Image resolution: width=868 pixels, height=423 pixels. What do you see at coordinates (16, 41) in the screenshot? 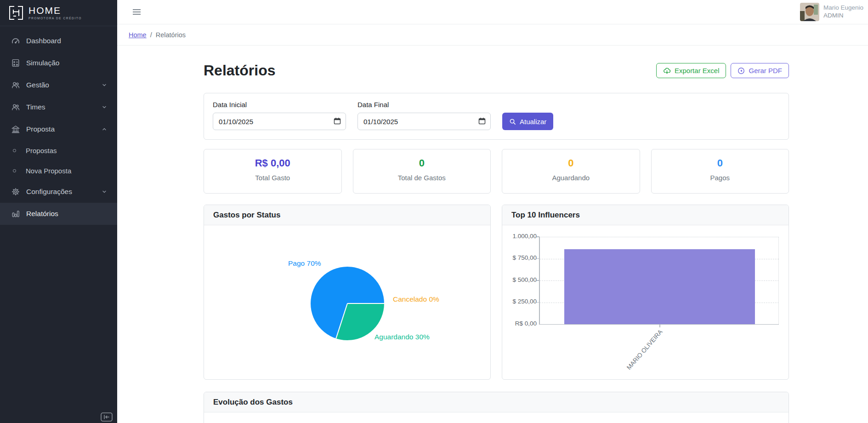
I see `speedometer-icon` at bounding box center [16, 41].